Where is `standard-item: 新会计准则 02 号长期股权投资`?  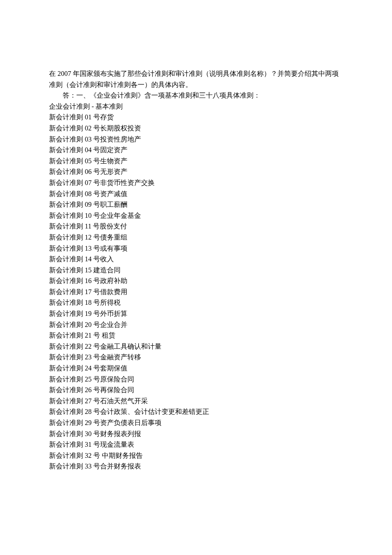
standard-item: 新会计准则 02 号长期股权投资 is located at coordinates (196, 128).